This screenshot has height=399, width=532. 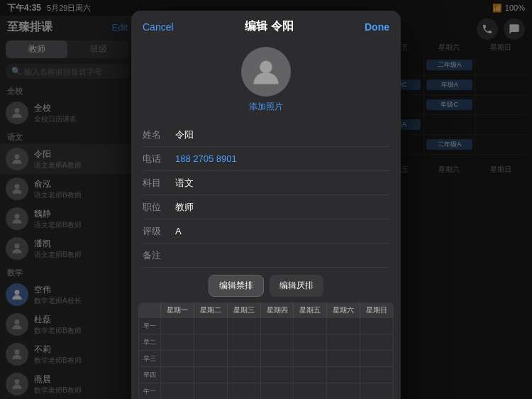 What do you see at coordinates (266, 342) in the screenshot?
I see `sched-row-zao2: 早二` at bounding box center [266, 342].